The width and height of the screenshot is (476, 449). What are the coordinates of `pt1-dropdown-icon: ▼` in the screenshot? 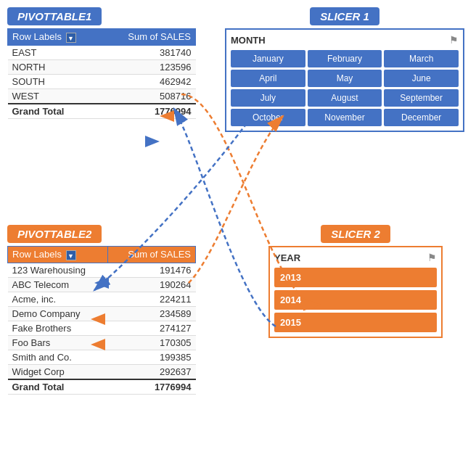 It's located at (71, 38).